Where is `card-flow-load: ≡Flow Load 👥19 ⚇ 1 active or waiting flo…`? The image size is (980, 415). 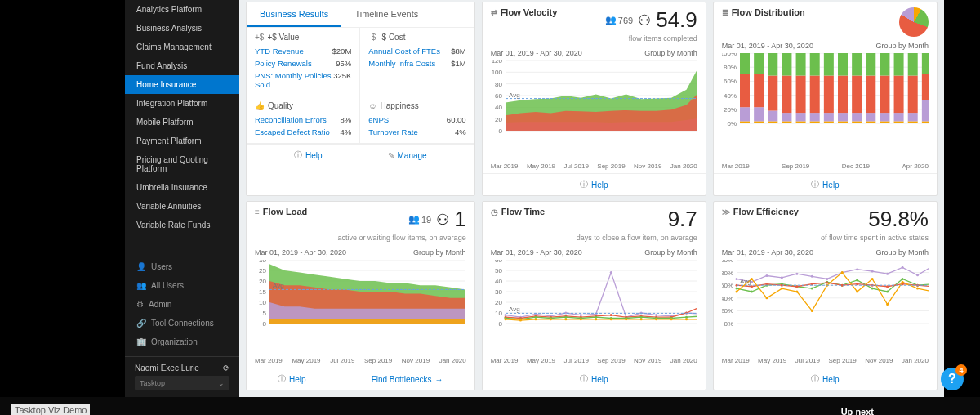
card-flow-load: ≡Flow Load 👥19 ⚇ 1 active or waiting flo… is located at coordinates (361, 296).